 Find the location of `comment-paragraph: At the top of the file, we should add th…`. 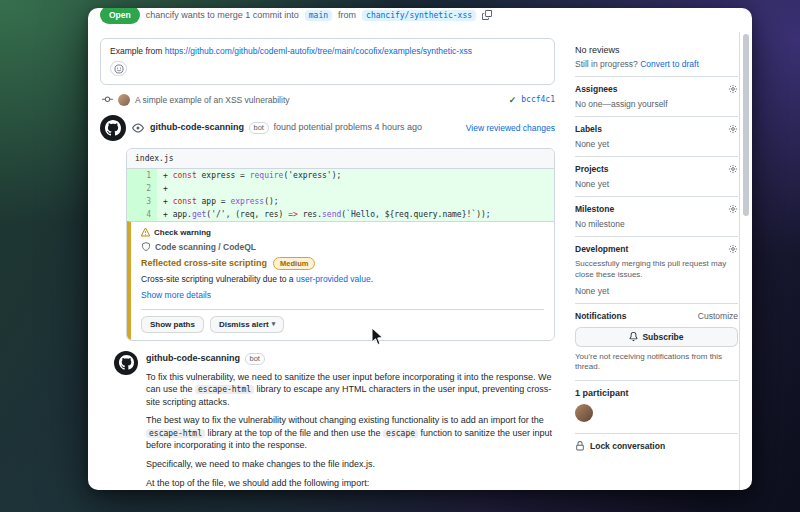

comment-paragraph: At the top of the file, we should add th… is located at coordinates (350, 484).